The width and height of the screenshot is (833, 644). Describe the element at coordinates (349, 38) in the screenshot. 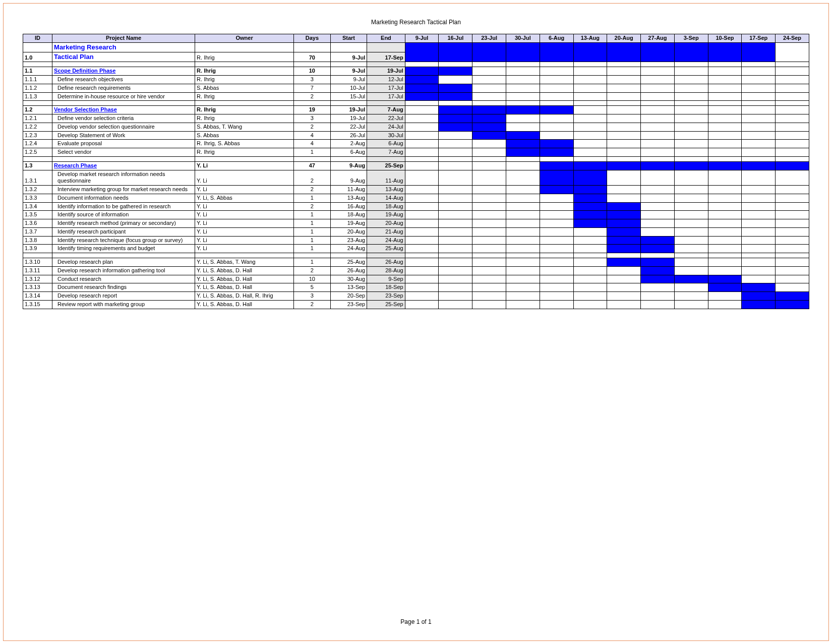

I see `header-start: Start` at that location.